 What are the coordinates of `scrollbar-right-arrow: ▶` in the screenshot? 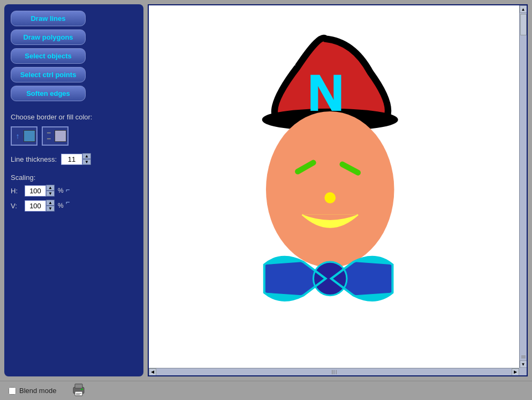 It's located at (515, 372).